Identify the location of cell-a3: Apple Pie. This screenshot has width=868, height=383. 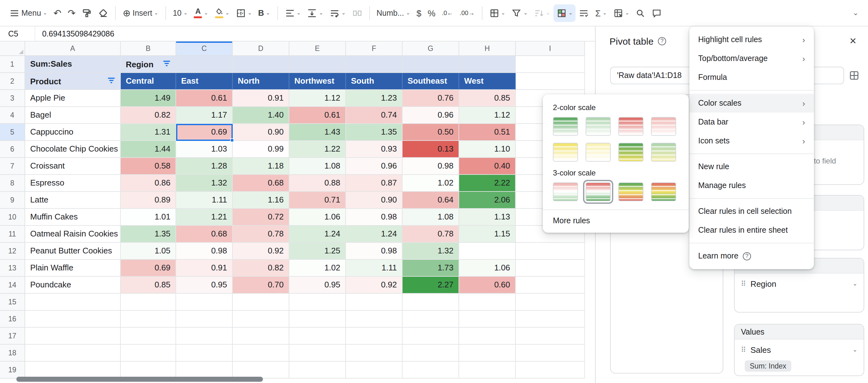
(73, 98).